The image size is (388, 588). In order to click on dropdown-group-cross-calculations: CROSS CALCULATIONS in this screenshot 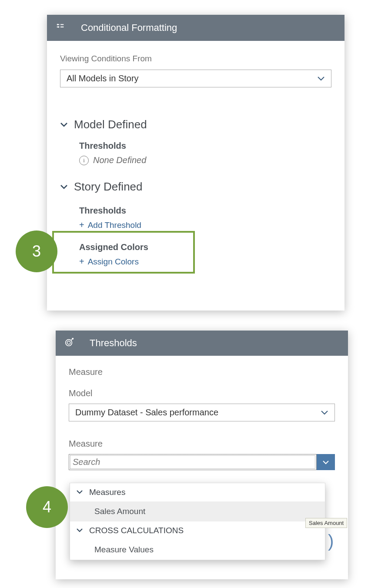, I will do `click(197, 531)`.